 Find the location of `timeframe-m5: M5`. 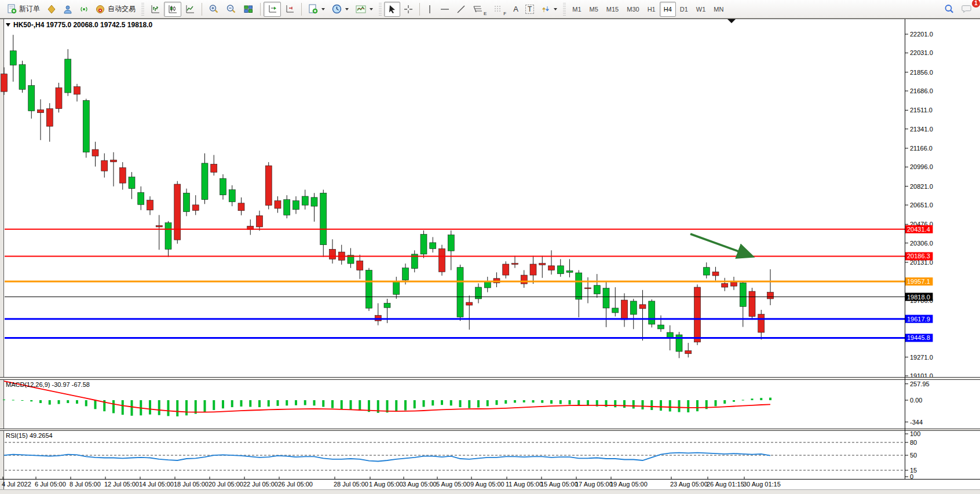

timeframe-m5: M5 is located at coordinates (594, 9).